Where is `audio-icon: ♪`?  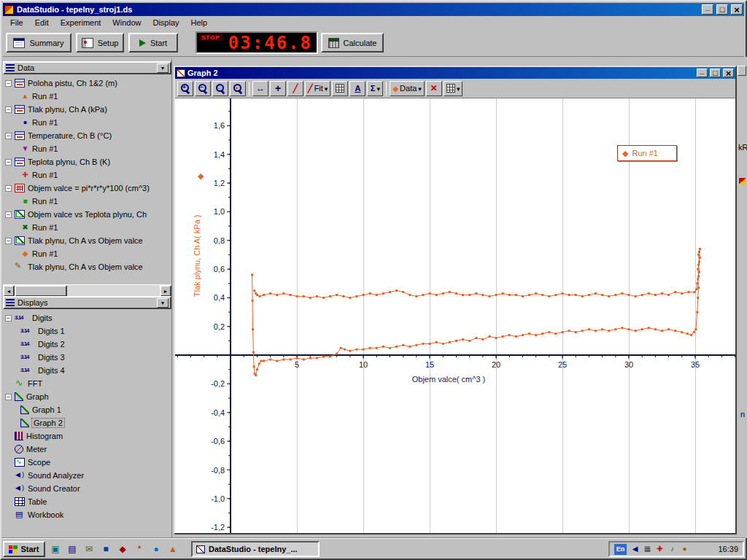 audio-icon: ♪ is located at coordinates (673, 549).